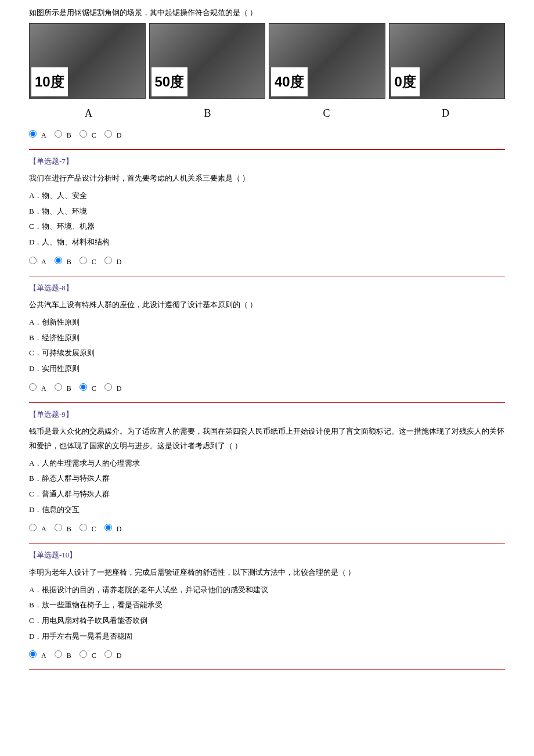  I want to click on radio-q7-d, so click(108, 260).